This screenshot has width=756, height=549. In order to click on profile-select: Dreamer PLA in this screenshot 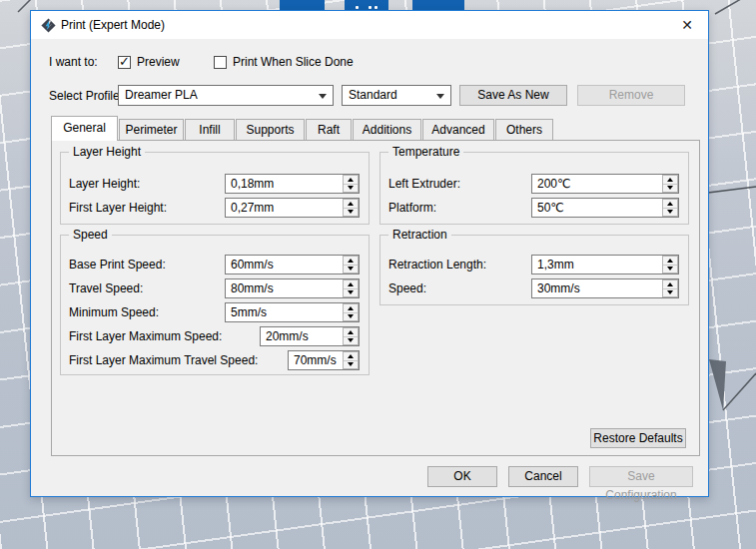, I will do `click(226, 96)`.